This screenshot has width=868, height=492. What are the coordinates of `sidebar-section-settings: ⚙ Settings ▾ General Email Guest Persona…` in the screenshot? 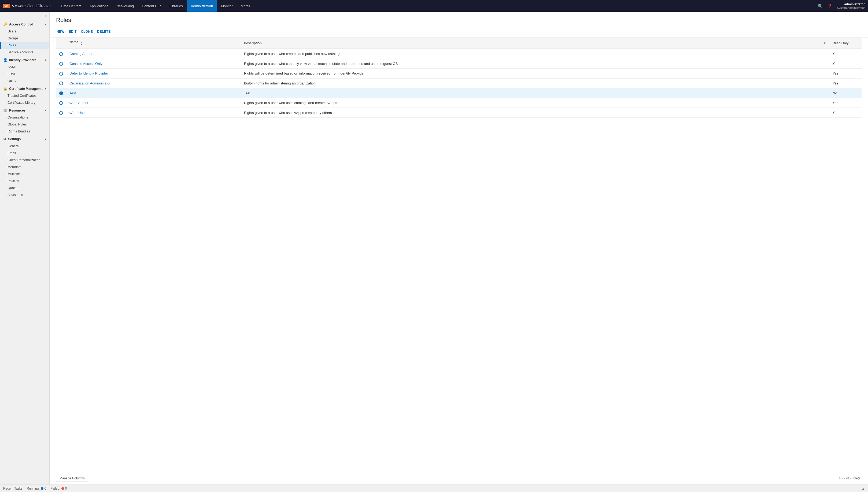 It's located at (25, 167).